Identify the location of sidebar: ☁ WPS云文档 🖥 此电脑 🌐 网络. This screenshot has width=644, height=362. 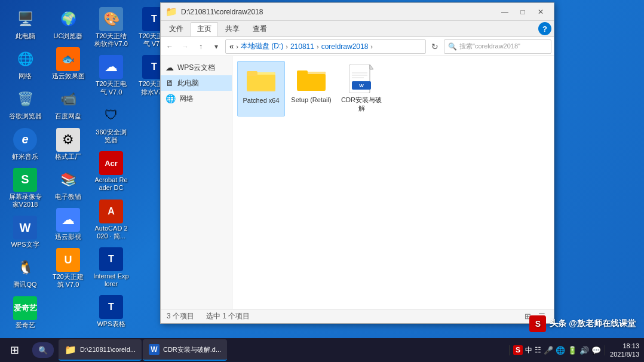
(197, 183).